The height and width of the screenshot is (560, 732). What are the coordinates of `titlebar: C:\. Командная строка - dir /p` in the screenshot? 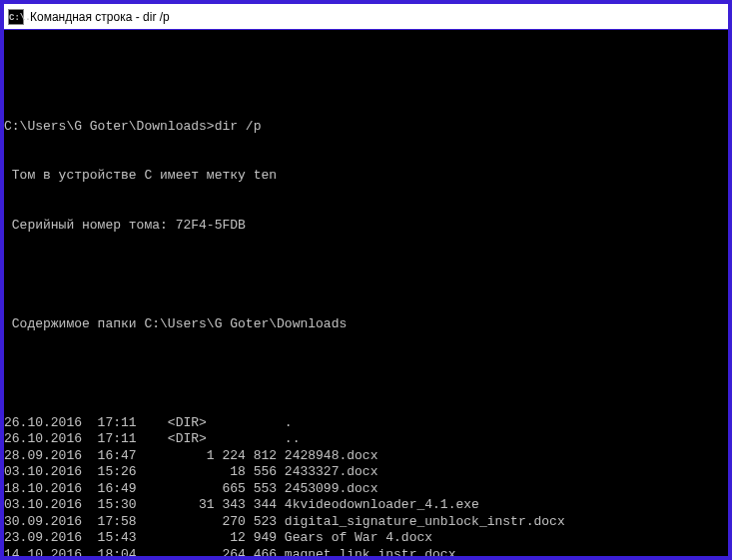 It's located at (366, 17).